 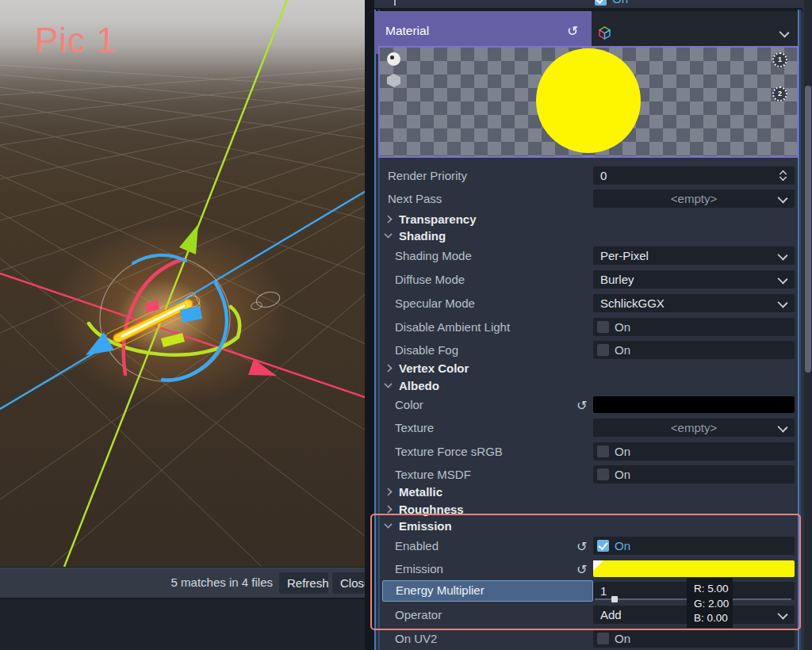 What do you see at coordinates (780, 94) in the screenshot?
I see `light-2-toggle-icon: 2` at bounding box center [780, 94].